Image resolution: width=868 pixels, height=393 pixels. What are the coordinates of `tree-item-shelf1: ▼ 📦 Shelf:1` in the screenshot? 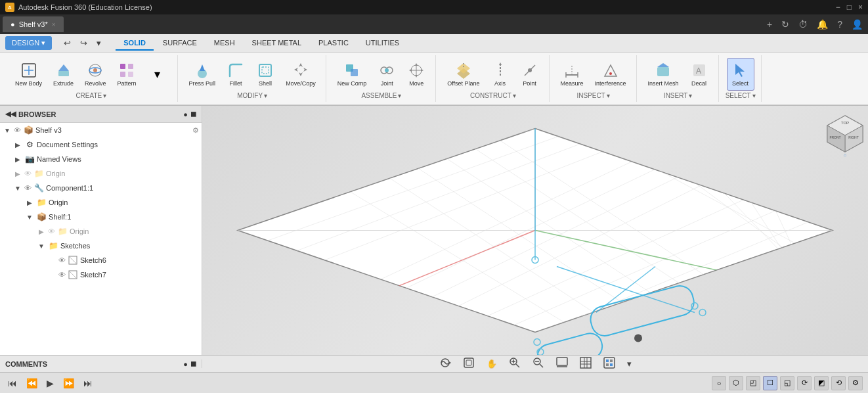 It's located at (101, 217).